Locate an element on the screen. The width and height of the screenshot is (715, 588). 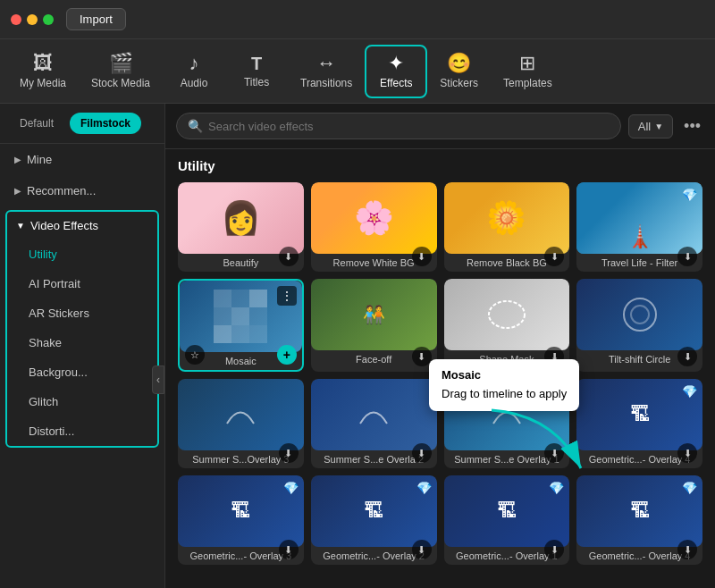
mosaic-actions: ☆ is located at coordinates (195, 355).